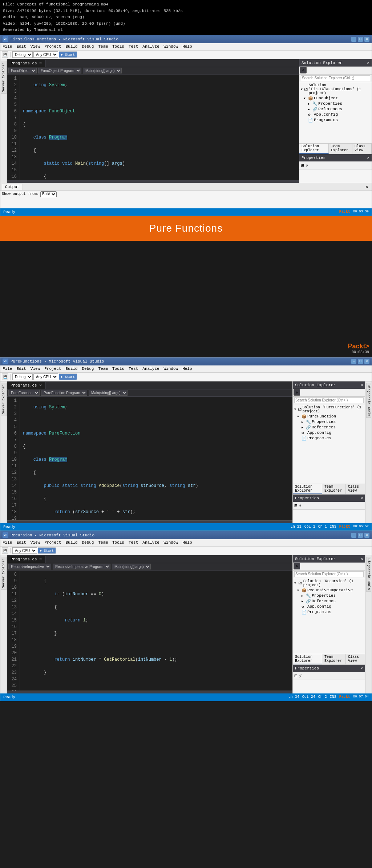 The image size is (372, 868). I want to click on menu-build-3: Build, so click(71, 543).